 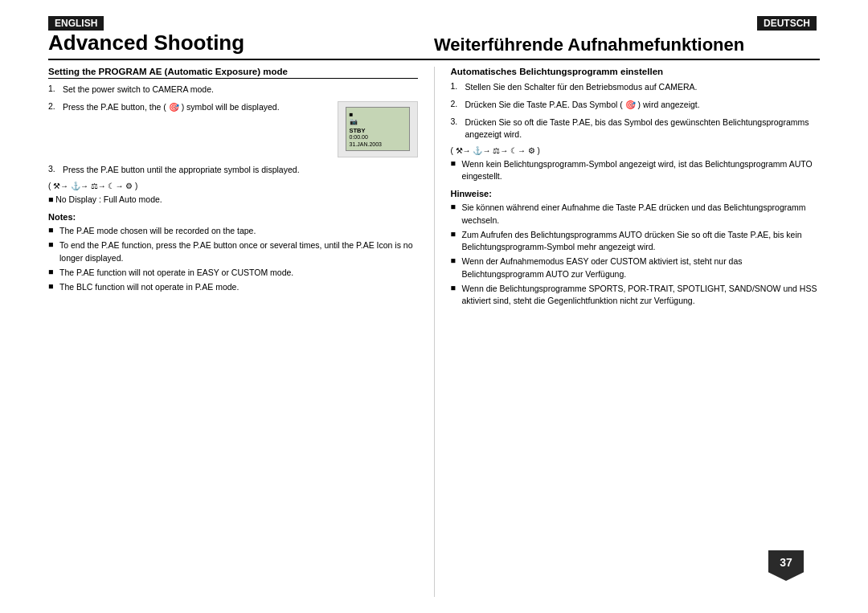 What do you see at coordinates (378, 129) in the screenshot?
I see `lcd-screen: ■ 📷 STBY 0:00.00 31.JAN.2003` at bounding box center [378, 129].